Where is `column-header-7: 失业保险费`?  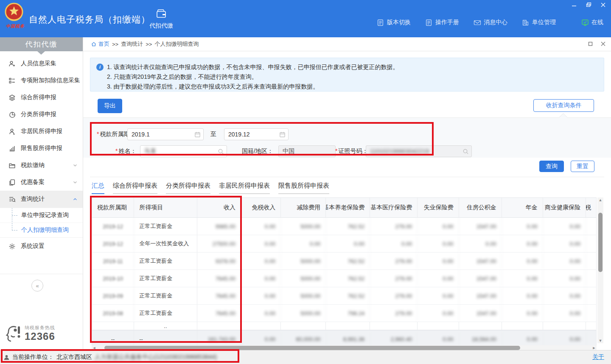
column-header-7: 失业保险费 is located at coordinates (438, 208).